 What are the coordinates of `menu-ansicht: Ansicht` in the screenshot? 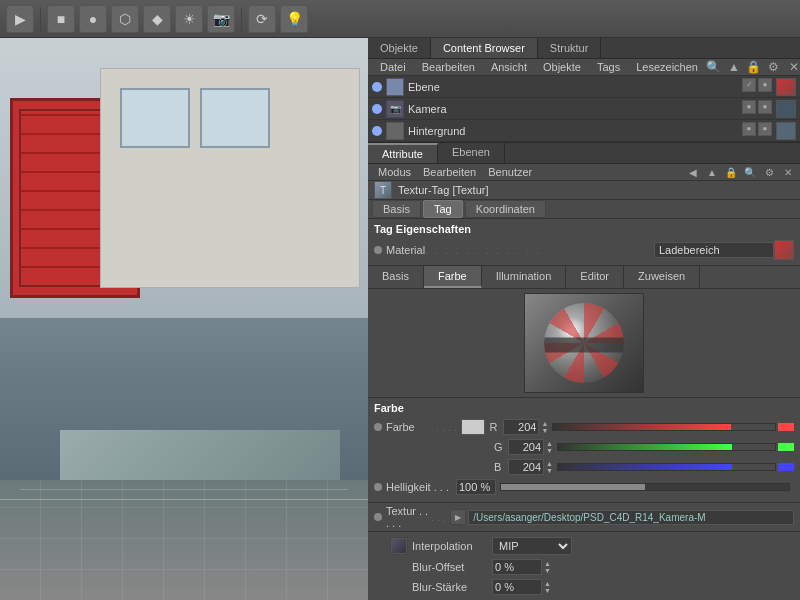 It's located at (509, 67).